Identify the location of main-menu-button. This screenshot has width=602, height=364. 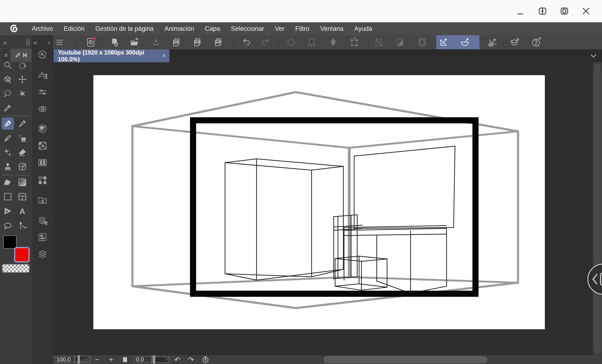
(60, 42).